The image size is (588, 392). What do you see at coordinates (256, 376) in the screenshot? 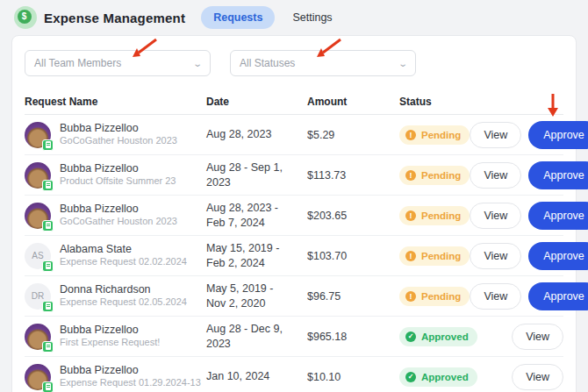
I see `request-date: Jan 10, 2024` at bounding box center [256, 376].